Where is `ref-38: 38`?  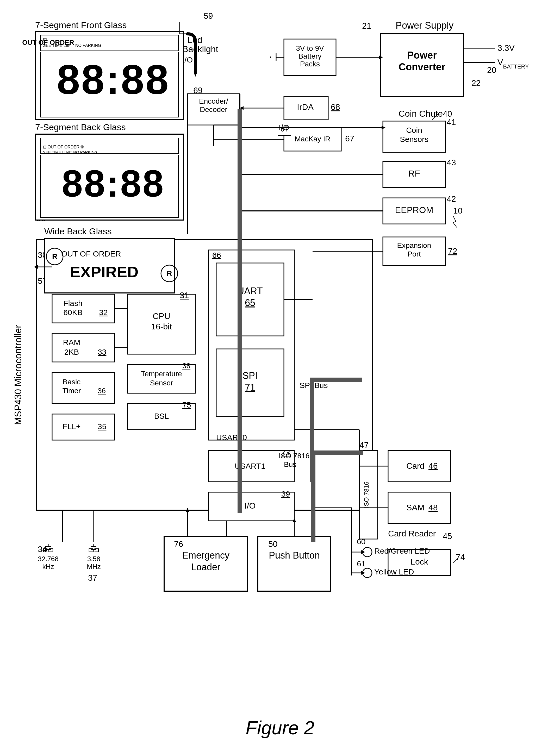 ref-38: 38 is located at coordinates (186, 366).